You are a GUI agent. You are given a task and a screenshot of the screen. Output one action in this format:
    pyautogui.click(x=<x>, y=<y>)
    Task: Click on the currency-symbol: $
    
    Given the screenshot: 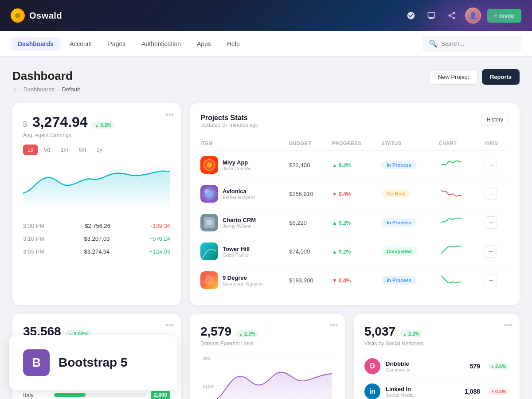 What is the action you would take?
    pyautogui.click(x=25, y=125)
    